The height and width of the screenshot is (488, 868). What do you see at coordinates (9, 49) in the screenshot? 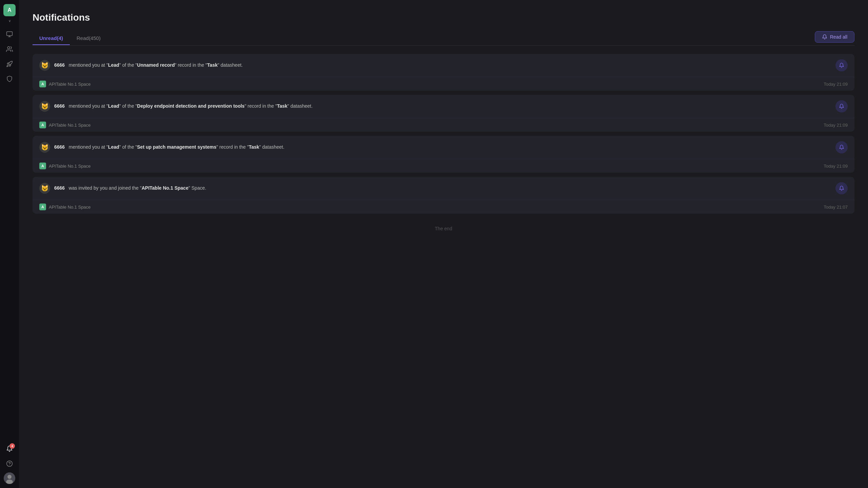
I see `people-icon` at bounding box center [9, 49].